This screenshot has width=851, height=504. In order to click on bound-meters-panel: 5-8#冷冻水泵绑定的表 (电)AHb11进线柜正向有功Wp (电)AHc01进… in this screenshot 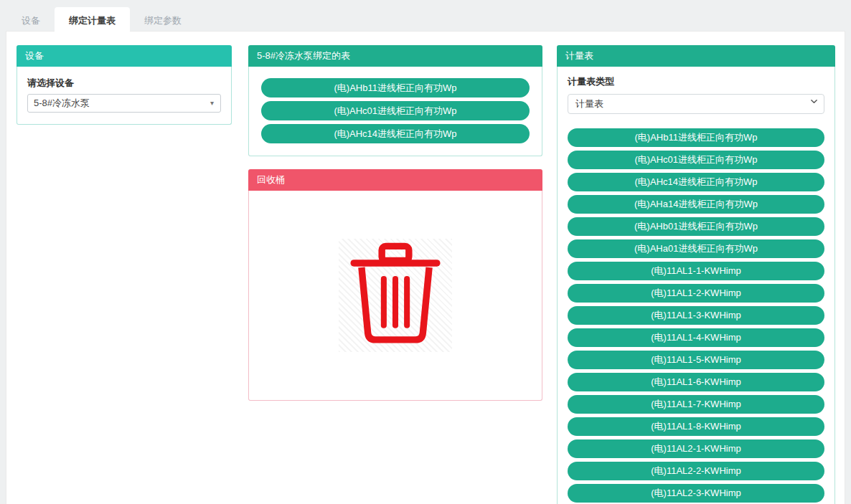, I will do `click(395, 100)`.